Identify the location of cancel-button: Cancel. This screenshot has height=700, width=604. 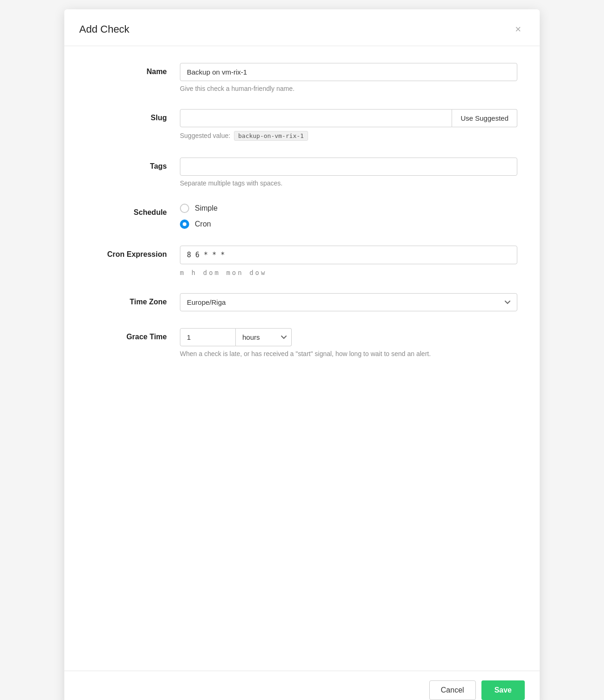
(453, 690).